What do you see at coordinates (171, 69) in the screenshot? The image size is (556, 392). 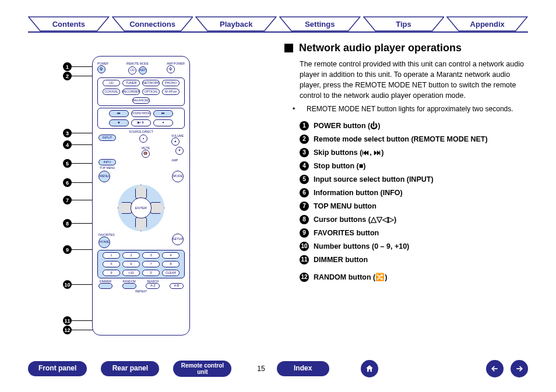 I see `rc-amp-power: ⏻` at bounding box center [171, 69].